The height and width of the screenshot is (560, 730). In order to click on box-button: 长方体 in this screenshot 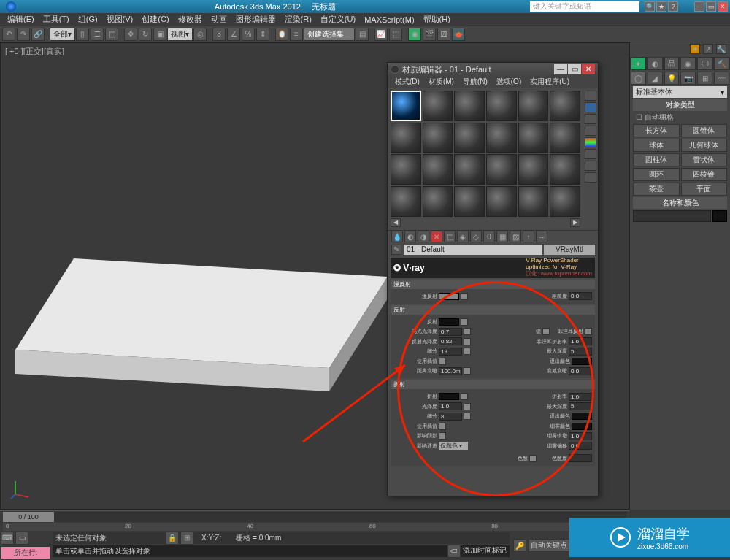, I will do `click(656, 131)`.